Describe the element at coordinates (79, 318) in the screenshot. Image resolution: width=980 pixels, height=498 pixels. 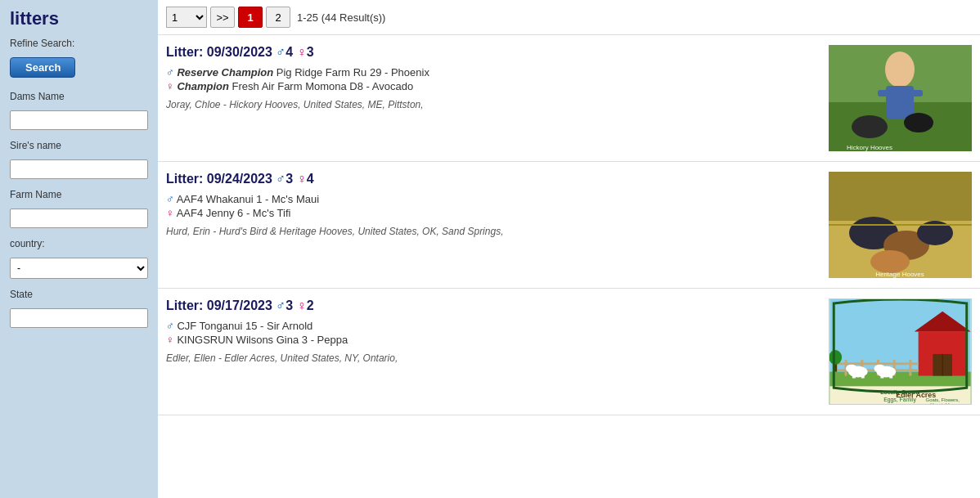
I see `state-input` at that location.